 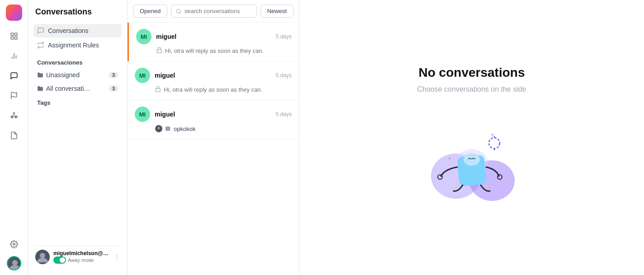 What do you see at coordinates (472, 160) in the screenshot?
I see `empty-state-illustration: + +` at bounding box center [472, 160].